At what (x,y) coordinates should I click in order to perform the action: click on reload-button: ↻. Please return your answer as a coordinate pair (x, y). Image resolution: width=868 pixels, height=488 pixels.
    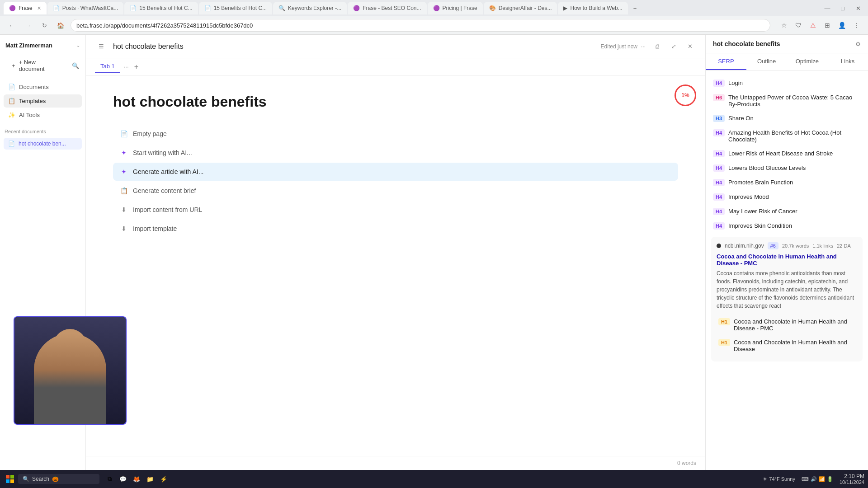
    Looking at the image, I should click on (44, 25).